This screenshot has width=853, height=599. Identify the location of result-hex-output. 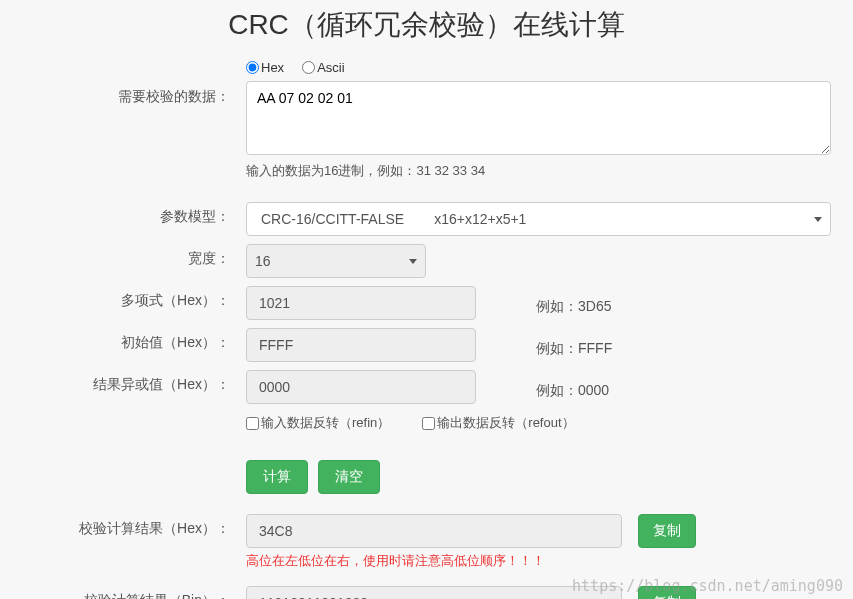
(434, 531).